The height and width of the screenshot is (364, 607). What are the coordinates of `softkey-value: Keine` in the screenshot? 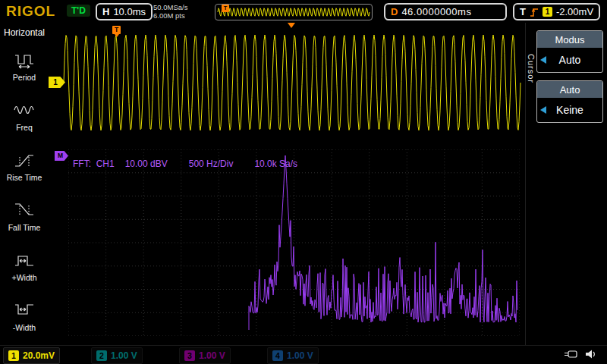 It's located at (570, 110).